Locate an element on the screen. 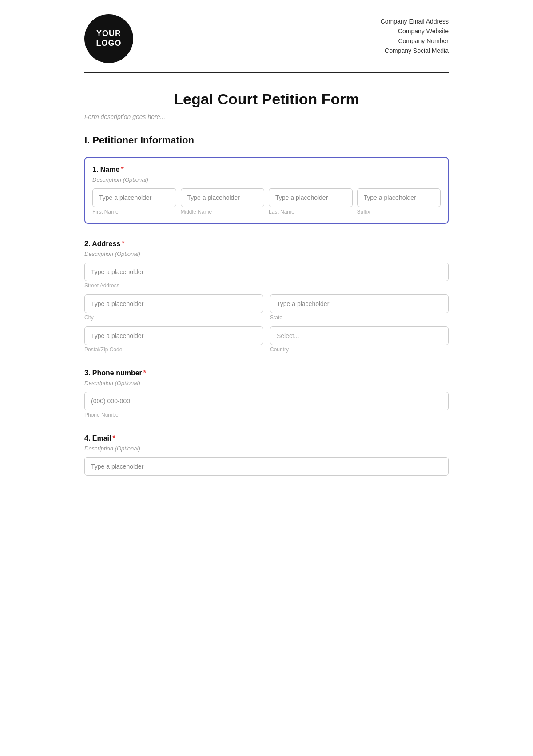 The image size is (533, 756). street-address-input is located at coordinates (266, 272).